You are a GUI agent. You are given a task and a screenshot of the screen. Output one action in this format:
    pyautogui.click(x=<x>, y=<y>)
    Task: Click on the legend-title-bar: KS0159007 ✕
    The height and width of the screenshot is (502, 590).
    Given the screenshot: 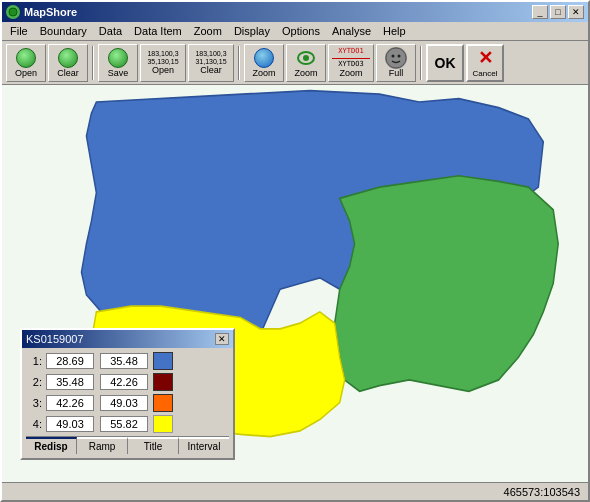 What is the action you would take?
    pyautogui.click(x=128, y=339)
    